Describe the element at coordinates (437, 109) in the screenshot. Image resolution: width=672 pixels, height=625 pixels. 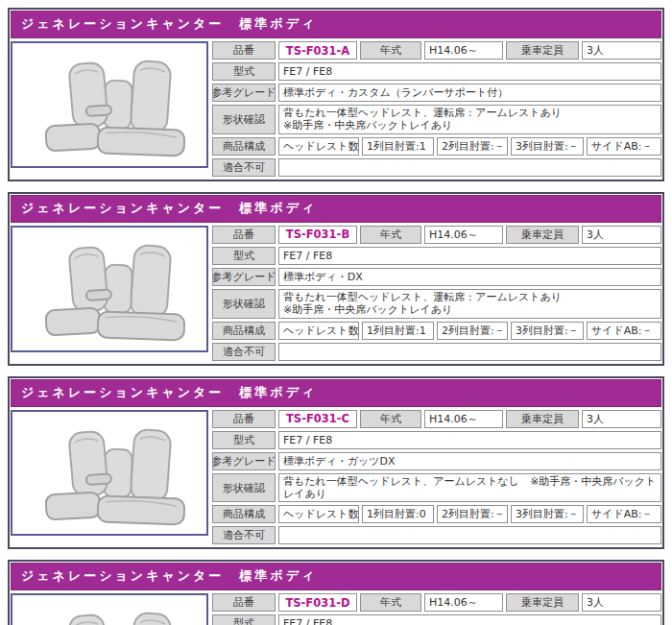
I see `spec-table: 品番 TS-F031-A 年式 H14.06～ 乗車定員 3人 型式 FE7 /…` at that location.